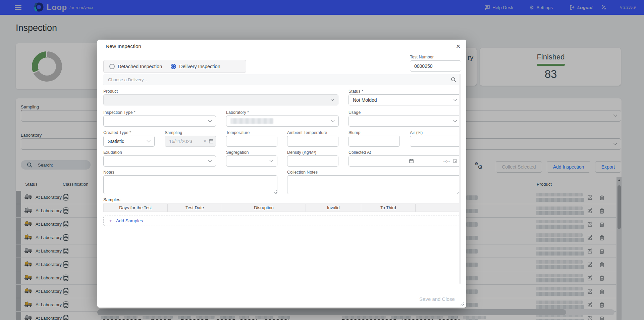 The width and height of the screenshot is (644, 320). What do you see at coordinates (221, 100) in the screenshot?
I see `product-select` at bounding box center [221, 100].